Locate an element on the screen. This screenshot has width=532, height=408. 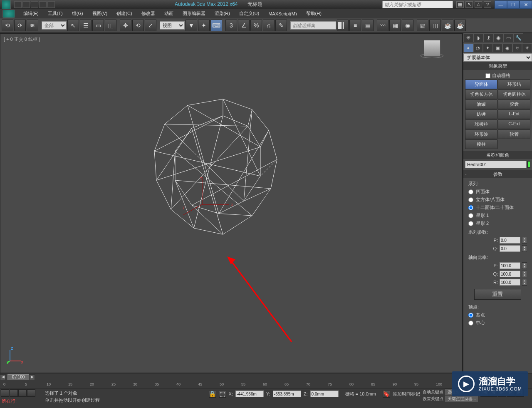
subtab-cameras: ▣ is located at coordinates (498, 48).